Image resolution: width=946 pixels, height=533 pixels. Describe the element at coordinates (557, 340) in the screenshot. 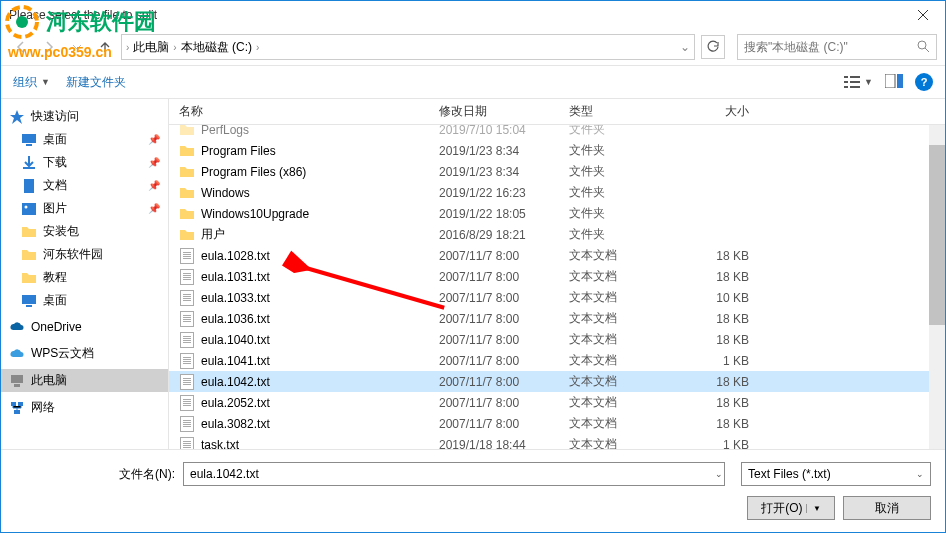

I see `file-row: eula.1040.txt2007/11/7 8:00文本文档18 KB` at that location.